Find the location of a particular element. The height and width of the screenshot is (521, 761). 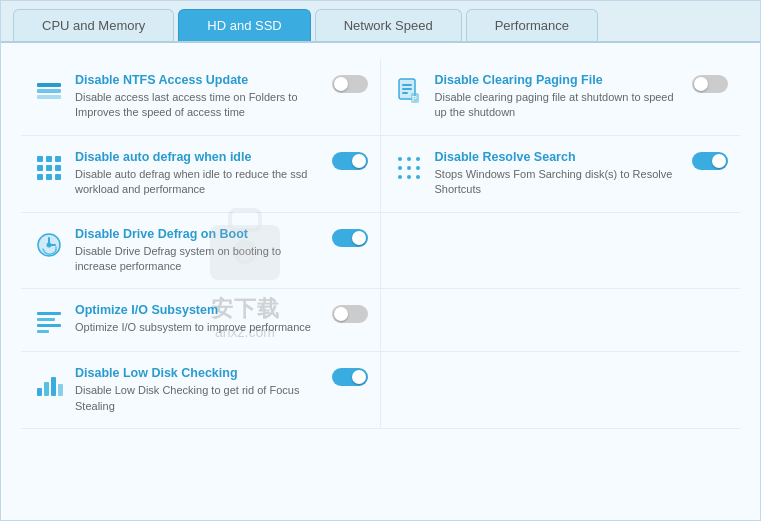

paging-desc: Disable clearing paging file at shutdown… is located at coordinates (559, 106).